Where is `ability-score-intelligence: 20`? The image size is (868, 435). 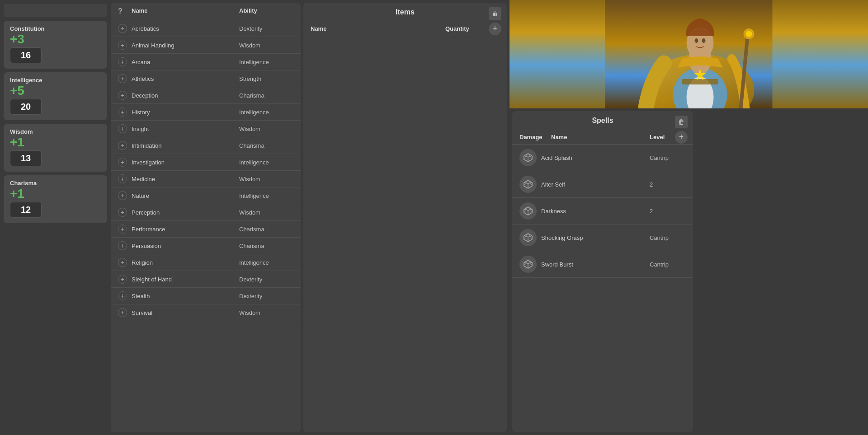 ability-score-intelligence: 20 is located at coordinates (26, 107).